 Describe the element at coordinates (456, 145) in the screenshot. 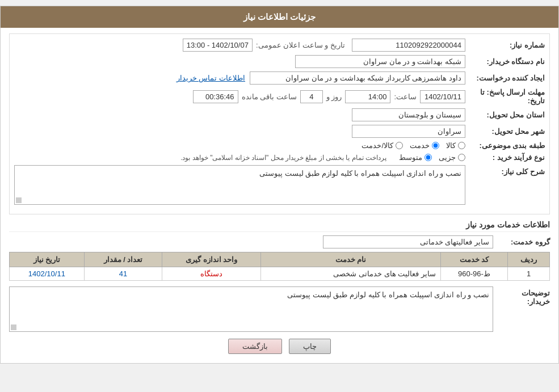

I see `category-radio-item-1: کالا` at that location.